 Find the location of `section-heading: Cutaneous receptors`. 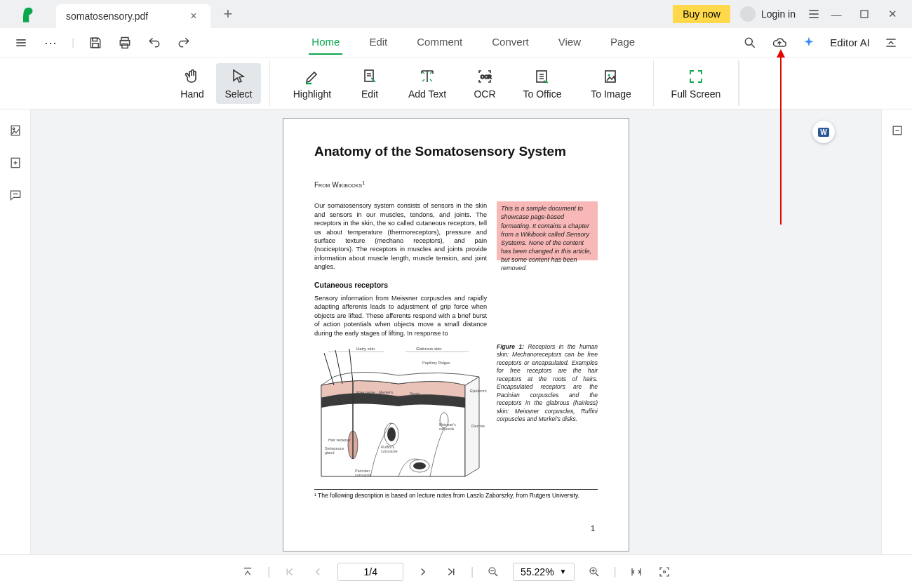

section-heading: Cutaneous receptors is located at coordinates (401, 285).